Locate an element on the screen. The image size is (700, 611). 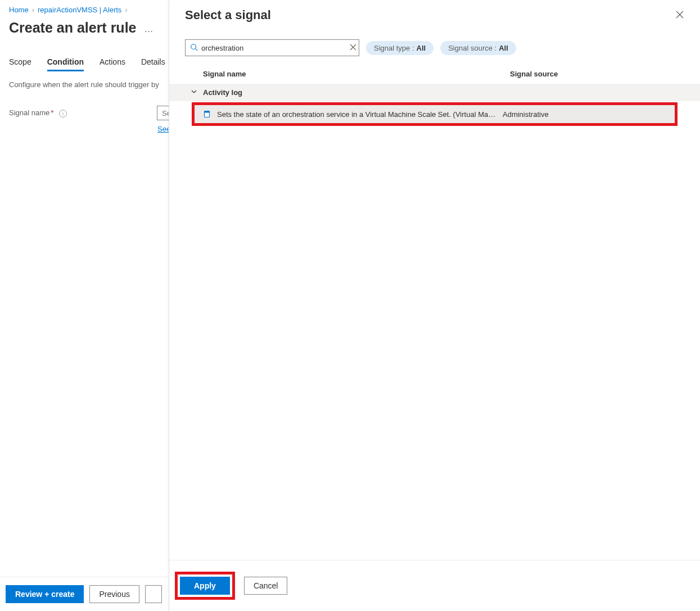
col-signal-name: Signal name is located at coordinates (356, 74).